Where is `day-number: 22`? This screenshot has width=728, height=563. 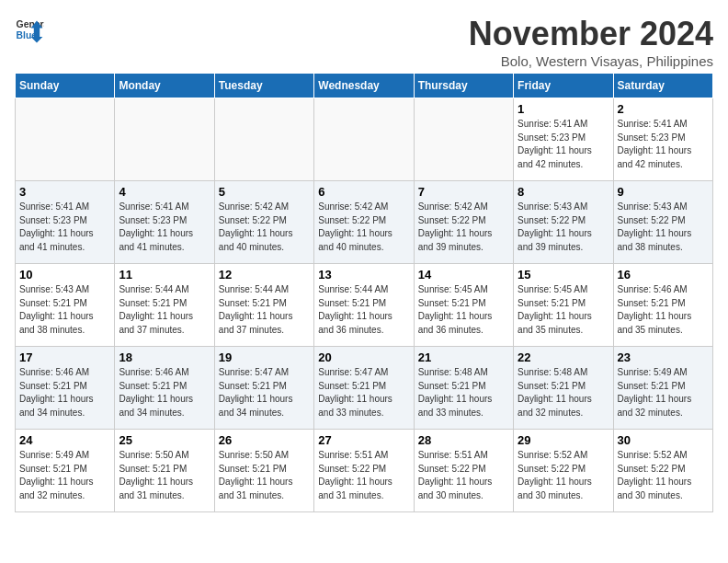 day-number: 22 is located at coordinates (563, 357).